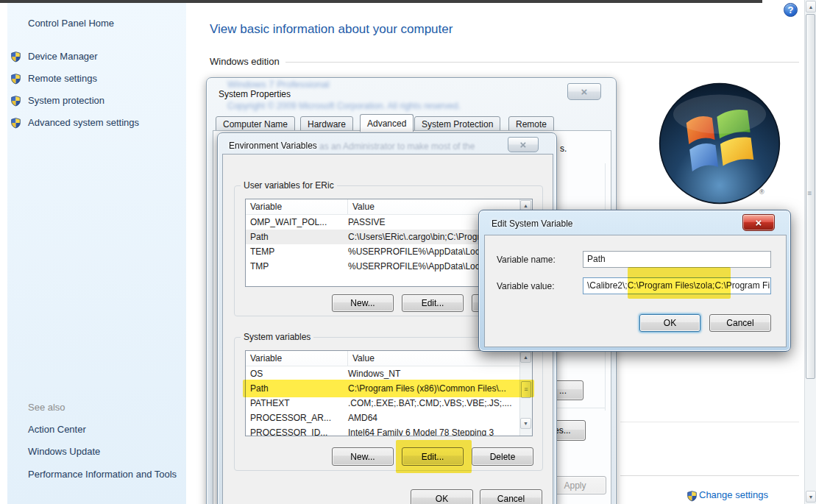  I want to click on registered-mark: ®, so click(762, 192).